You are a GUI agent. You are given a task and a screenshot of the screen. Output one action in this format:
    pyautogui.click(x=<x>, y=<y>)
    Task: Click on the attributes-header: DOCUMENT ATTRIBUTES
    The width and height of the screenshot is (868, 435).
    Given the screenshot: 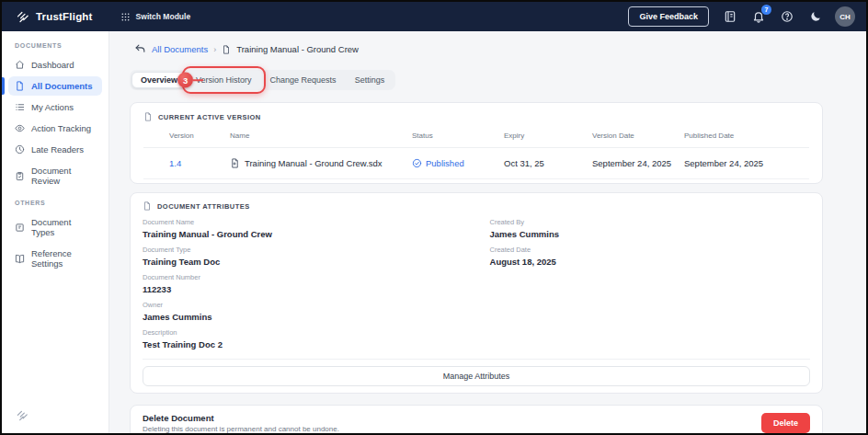 What is the action you would take?
    pyautogui.click(x=476, y=206)
    